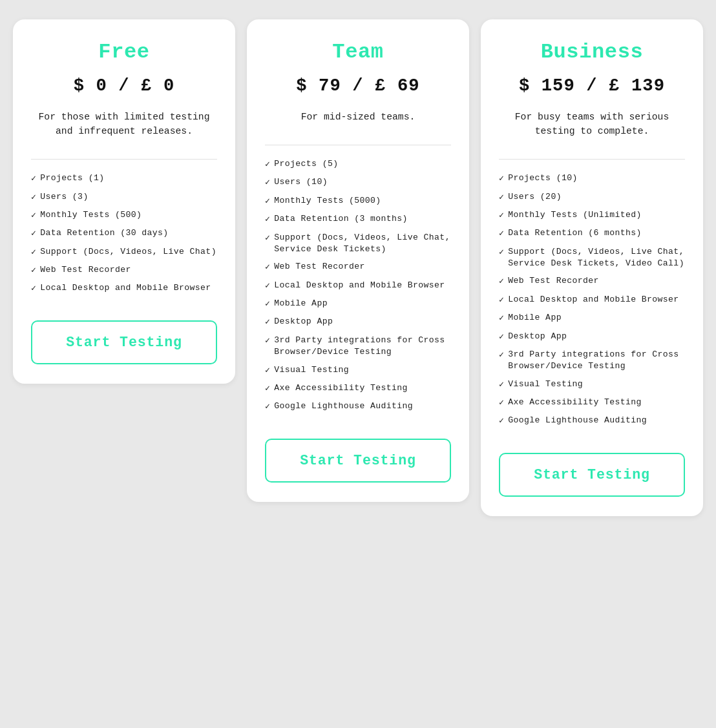 The image size is (716, 728). What do you see at coordinates (124, 216) in the screenshot?
I see `list-item: ✓Monthly Tests (500)` at bounding box center [124, 216].